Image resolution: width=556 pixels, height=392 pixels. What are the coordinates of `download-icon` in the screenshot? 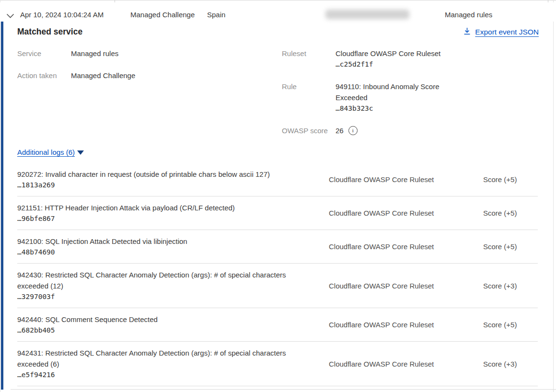 It's located at (467, 32).